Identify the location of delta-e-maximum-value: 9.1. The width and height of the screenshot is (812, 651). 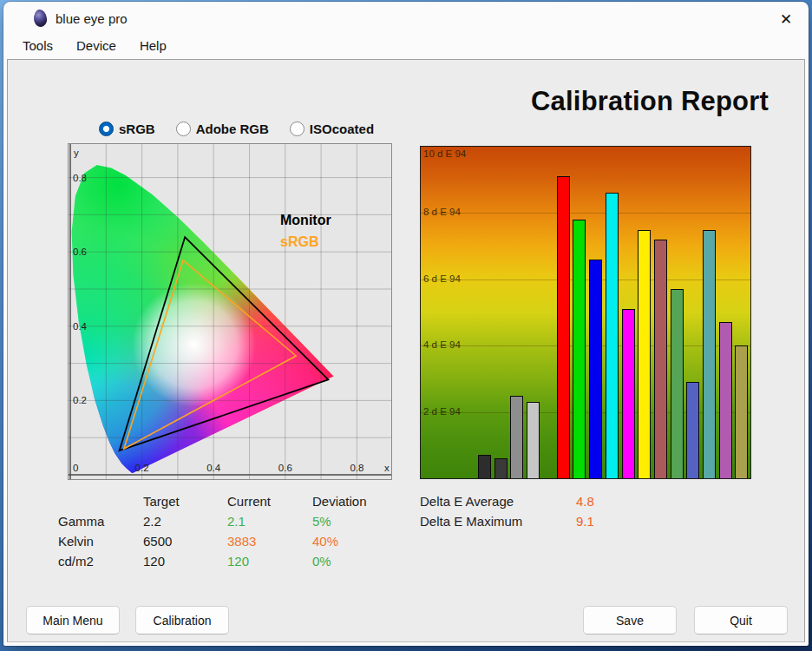
(585, 521).